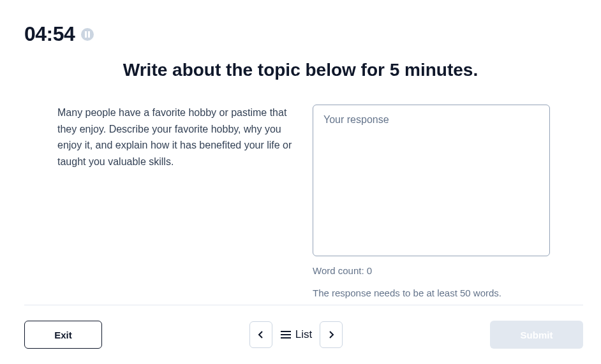 Image resolution: width=601 pixels, height=364 pixels. Describe the element at coordinates (339, 270) in the screenshot. I see `word-count-label: Word count:` at that location.